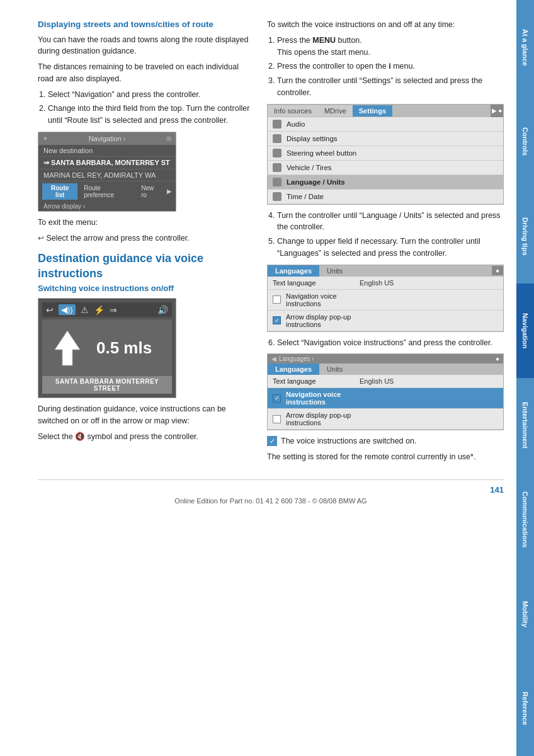 The height and width of the screenshot is (756, 534). I want to click on settings-tab-active: Settings, so click(373, 111).